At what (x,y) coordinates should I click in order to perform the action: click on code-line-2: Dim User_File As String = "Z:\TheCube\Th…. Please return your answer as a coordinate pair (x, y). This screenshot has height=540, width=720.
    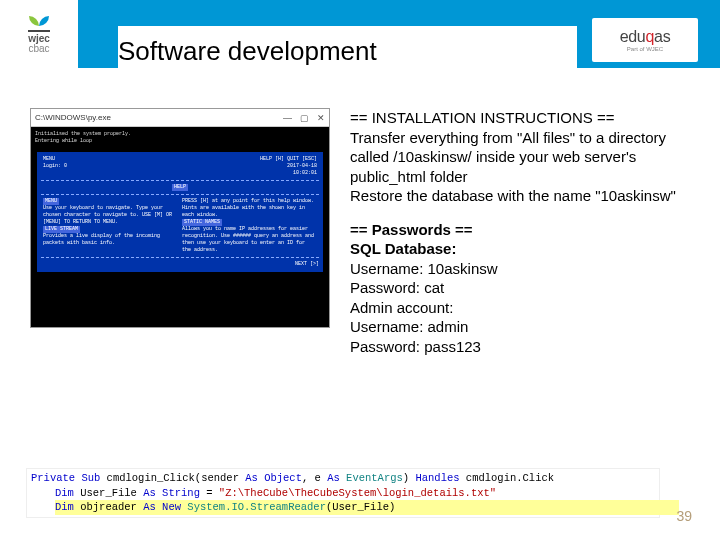
    Looking at the image, I should click on (355, 494).